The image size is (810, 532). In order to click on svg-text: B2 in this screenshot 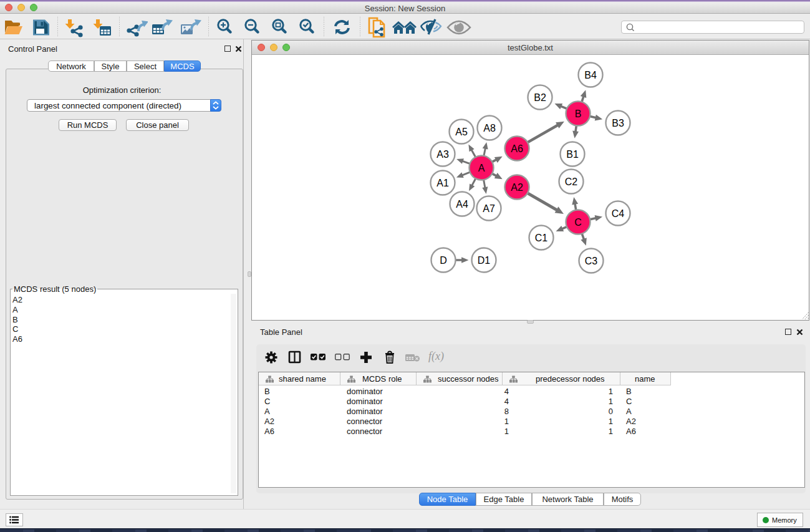, I will do `click(540, 97)`.